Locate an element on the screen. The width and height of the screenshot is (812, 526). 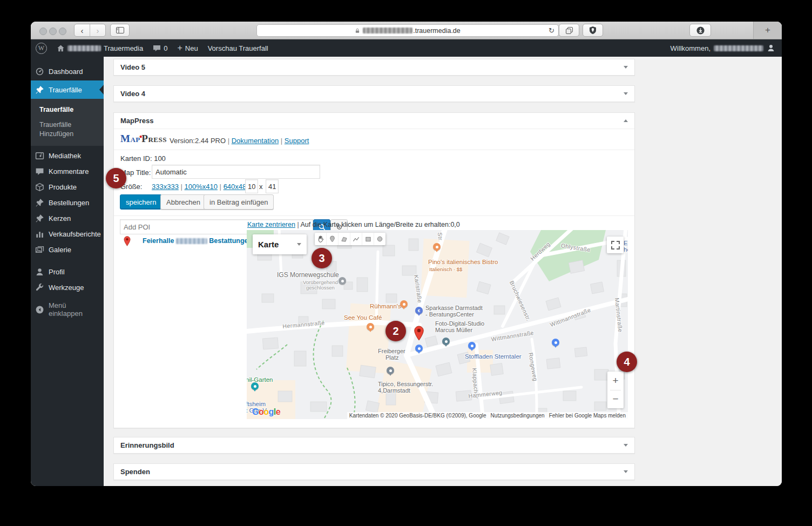
panel-header: Video 4 is located at coordinates (374, 94).